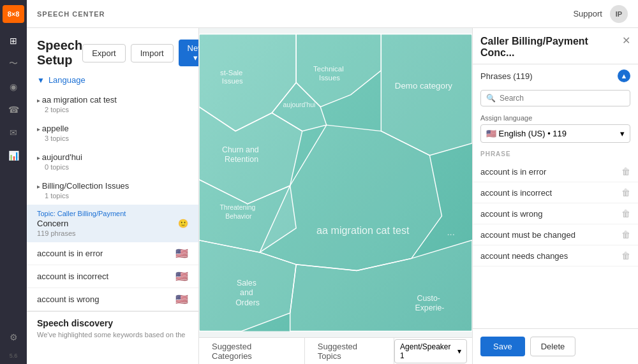 This screenshot has height=364, width=638. I want to click on new-button: New ▾, so click(189, 53).